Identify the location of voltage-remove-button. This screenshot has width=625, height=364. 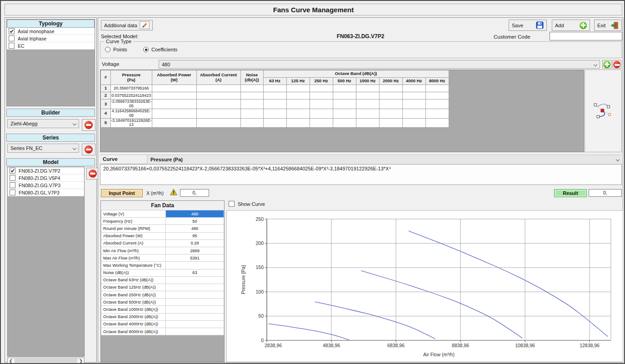
(617, 65).